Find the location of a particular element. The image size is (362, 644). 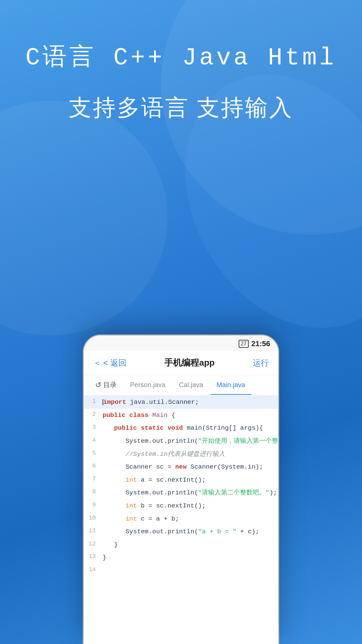

back-label: < 返回 is located at coordinates (115, 363).